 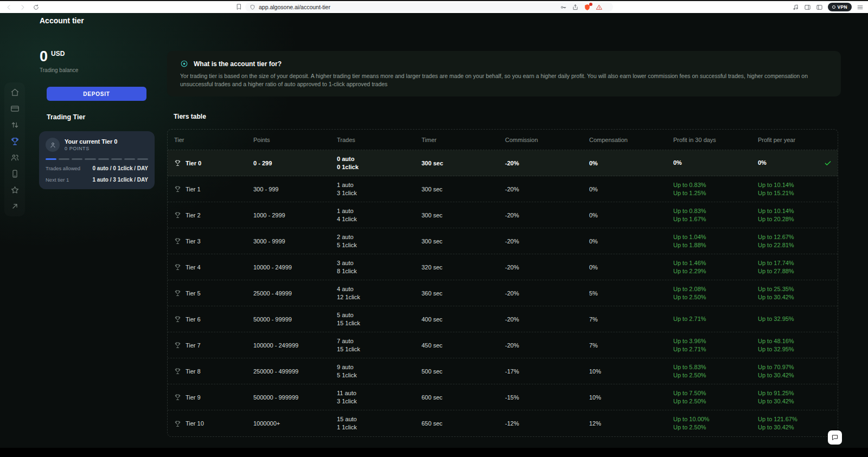 What do you see at coordinates (62, 21) in the screenshot?
I see `page-title: Account tier` at bounding box center [62, 21].